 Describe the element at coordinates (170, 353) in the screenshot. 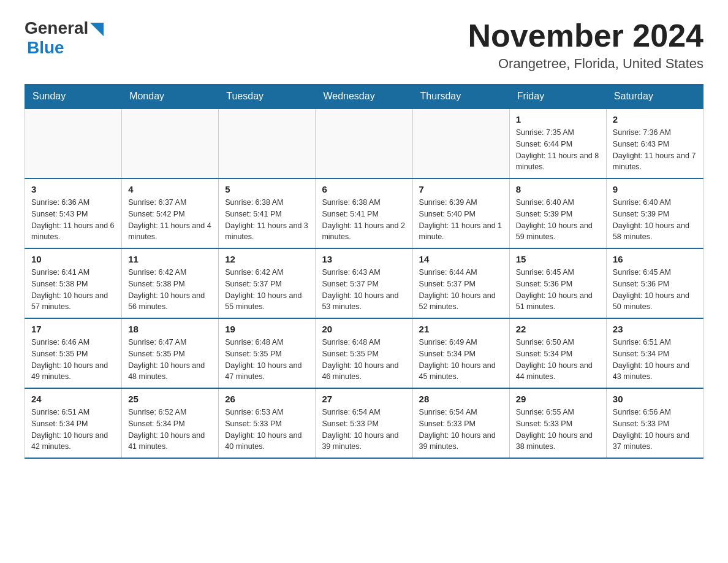

I see `calendar-cell: 18Sunrise: 6:47 AM Sunset: 5:35 PM Dayli…` at that location.